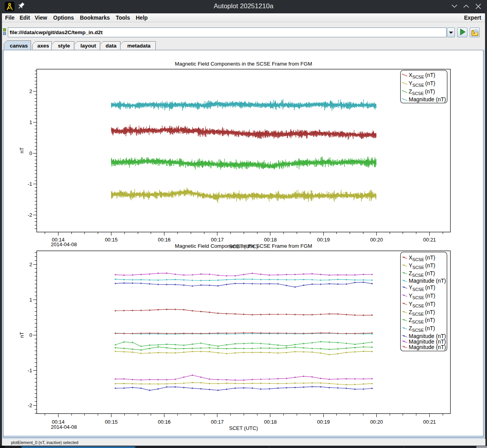  I want to click on svg-text: SCET (UTC), so click(243, 428).